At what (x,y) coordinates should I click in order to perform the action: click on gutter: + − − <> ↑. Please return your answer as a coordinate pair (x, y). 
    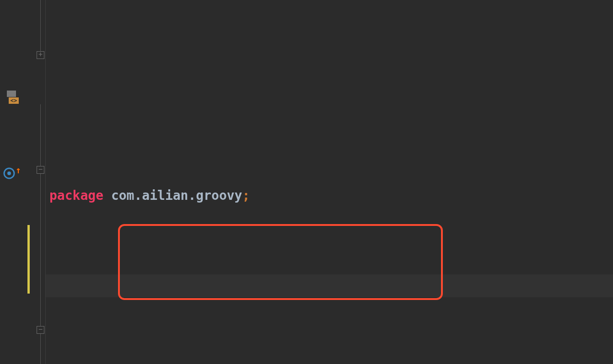
    Looking at the image, I should click on (23, 182).